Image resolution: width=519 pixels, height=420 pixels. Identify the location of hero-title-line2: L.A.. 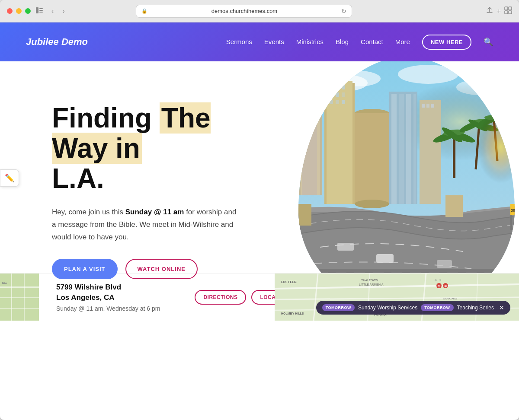
(78, 178).